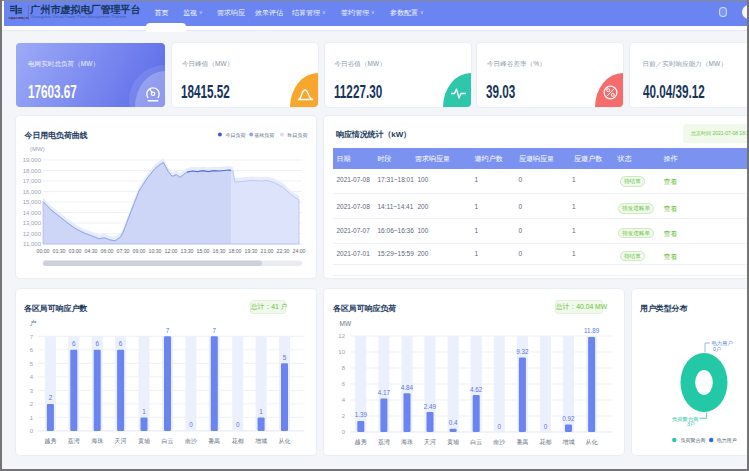 The width and height of the screenshot is (749, 471). What do you see at coordinates (344, 368) in the screenshot?
I see `svg-text: 8` at bounding box center [344, 368].